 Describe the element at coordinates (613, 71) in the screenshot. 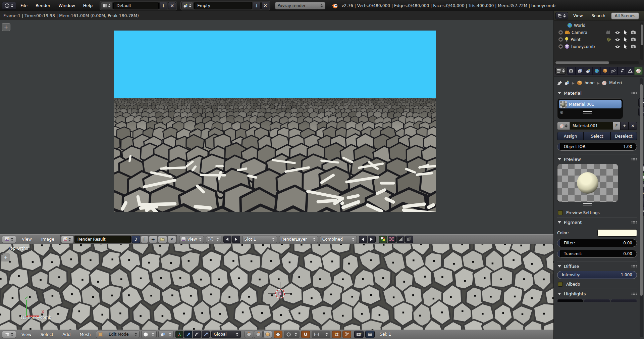

I see `tab-constraints` at that location.